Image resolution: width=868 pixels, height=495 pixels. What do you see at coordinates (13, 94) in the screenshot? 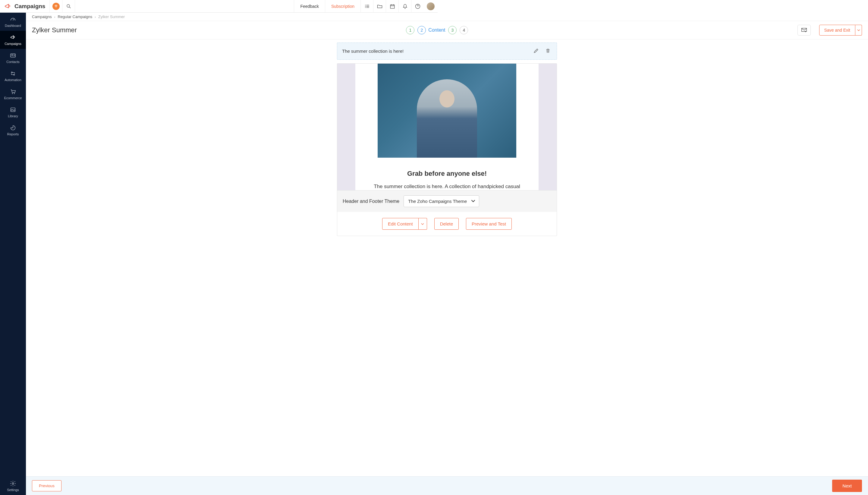
I see `sidebar-item-ecommerce: Ecommerce` at bounding box center [13, 94].